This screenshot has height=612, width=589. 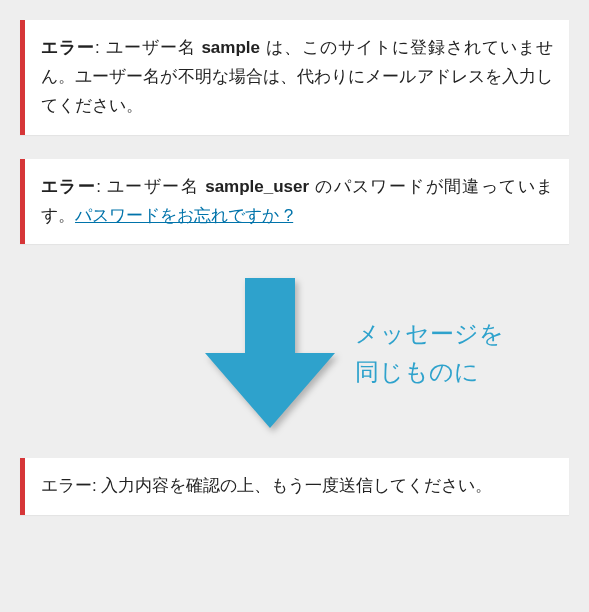 I want to click on annotation-text: メッセージを 同じものに, so click(x=430, y=354).